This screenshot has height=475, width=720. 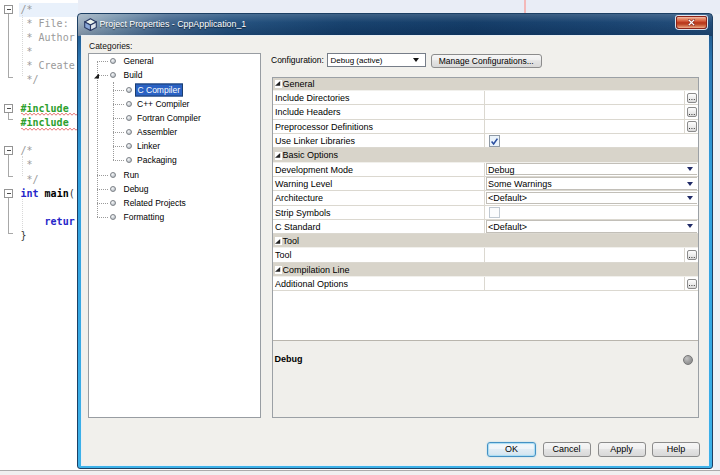 What do you see at coordinates (174, 217) in the screenshot?
I see `tree-item-formatting: Formatting` at bounding box center [174, 217].